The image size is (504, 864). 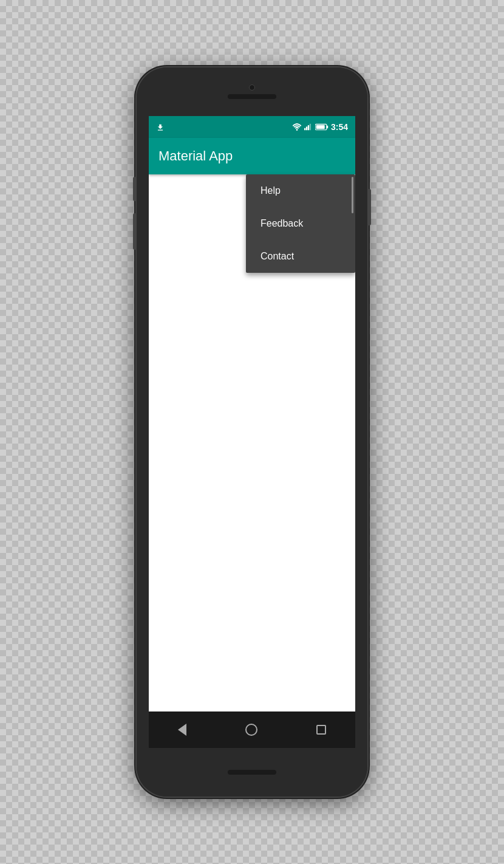 What do you see at coordinates (252, 730) in the screenshot?
I see `navigation-bar` at bounding box center [252, 730].